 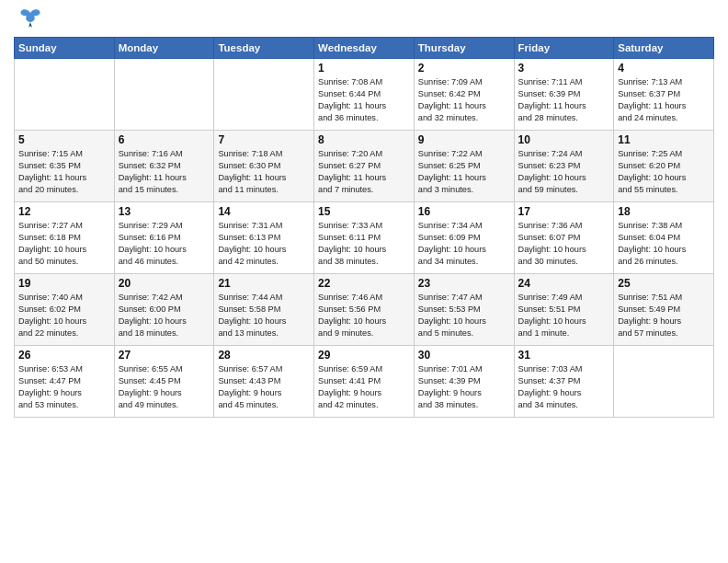 I want to click on day-number: 16, so click(x=464, y=212).